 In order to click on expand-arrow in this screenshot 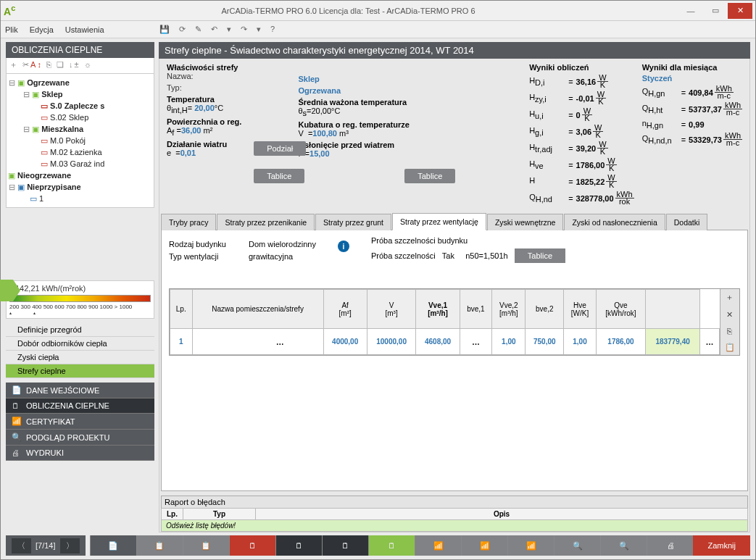, I will do `click(7, 291)`.